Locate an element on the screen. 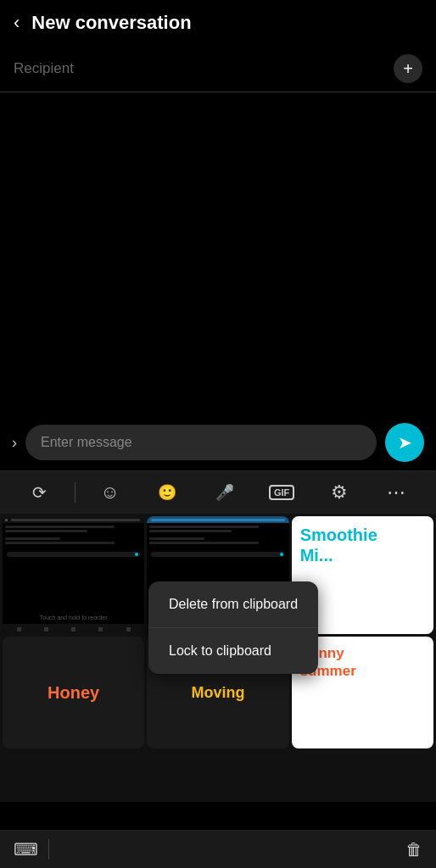 The width and height of the screenshot is (436, 868). settings-button: ⚙ is located at coordinates (339, 492).